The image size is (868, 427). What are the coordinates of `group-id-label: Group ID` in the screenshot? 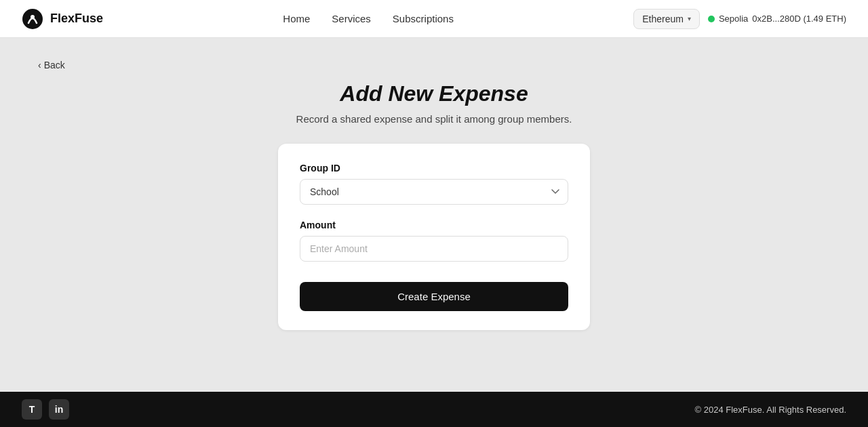 It's located at (434, 168).